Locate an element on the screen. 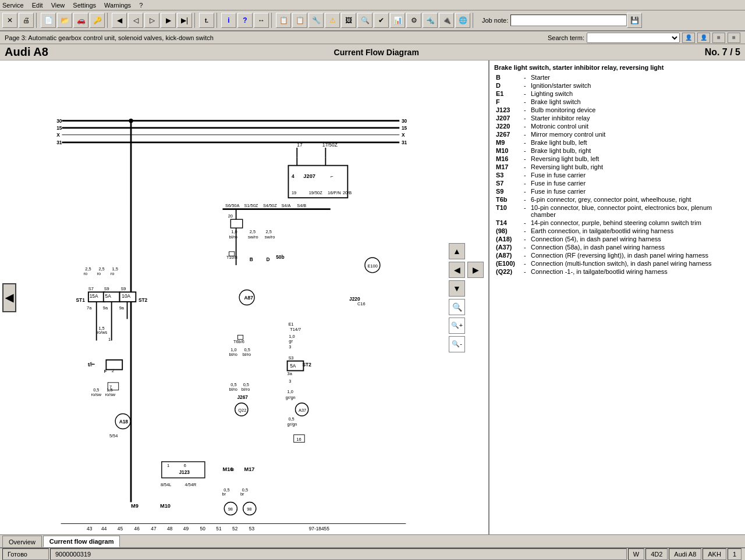  tb-globe-btn: 🌐 is located at coordinates (463, 20).